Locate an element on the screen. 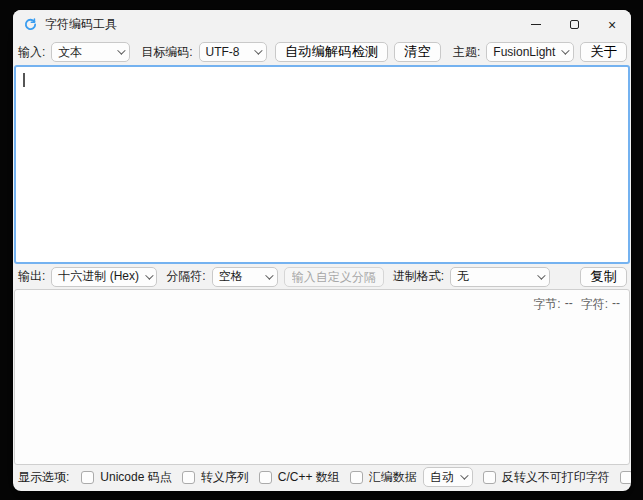 Image resolution: width=643 pixels, height=500 pixels. custom-separator-input is located at coordinates (334, 277).